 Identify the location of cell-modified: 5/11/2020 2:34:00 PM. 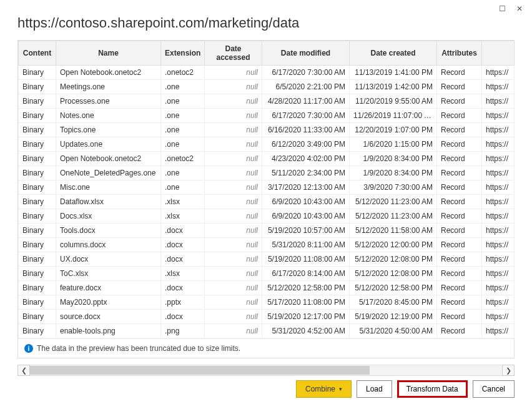
(306, 174).